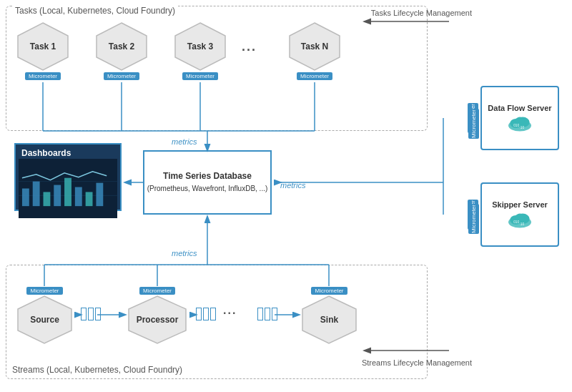 Image resolution: width=572 pixels, height=392 pixels. What do you see at coordinates (207, 182) in the screenshot?
I see `tsdb-content: Time Series Database (Prometheus, Wavefr…` at bounding box center [207, 182].